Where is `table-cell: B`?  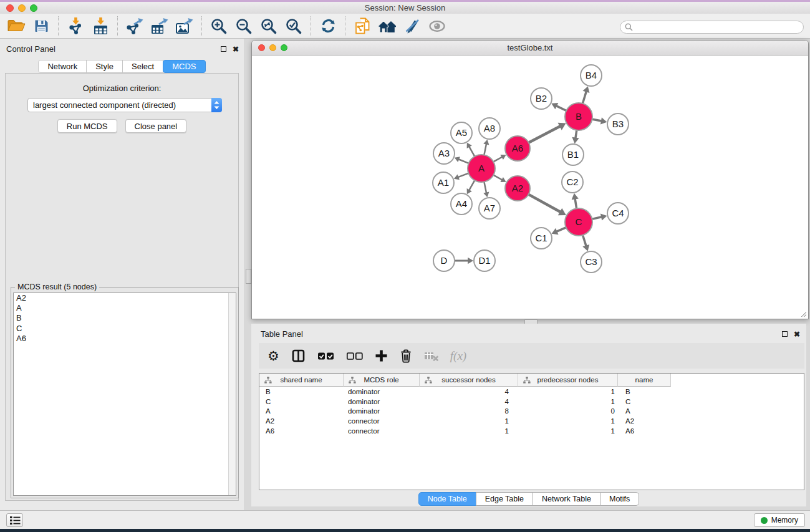
table-cell: B is located at coordinates (302, 392).